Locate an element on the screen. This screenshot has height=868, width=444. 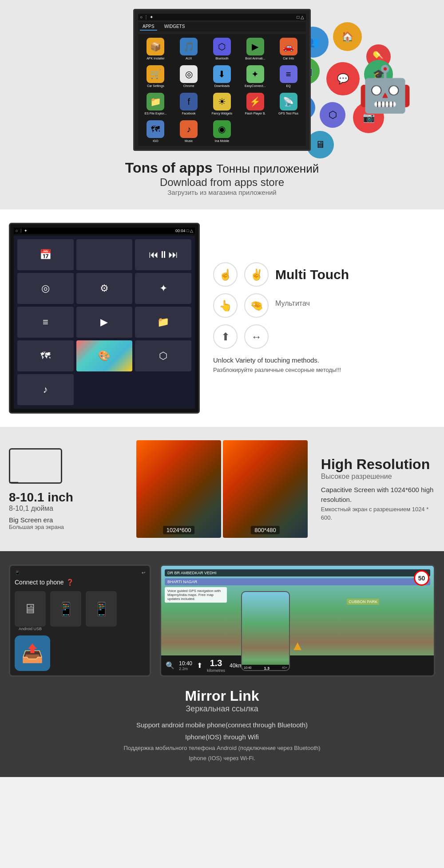
mt-widget-easyconnect2: ✦ is located at coordinates (163, 288).